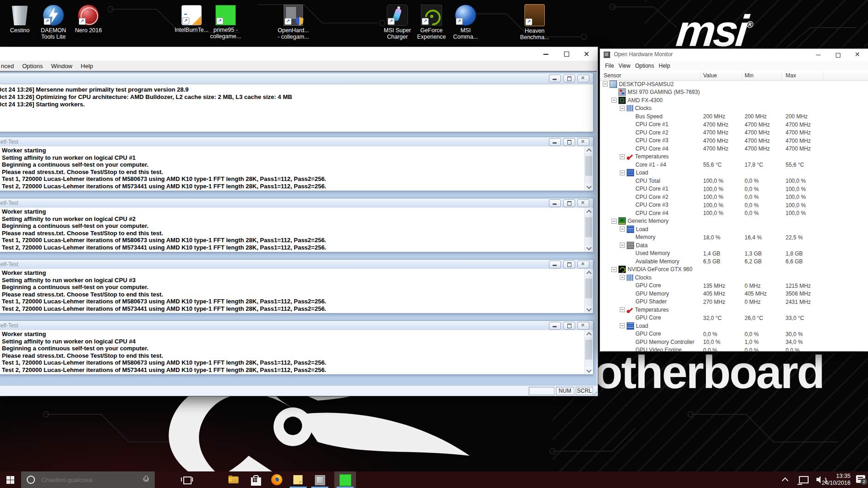  I want to click on sensor-row: Used Memory 1,4 GB 1,3 GB 1,8 GB, so click(734, 254).